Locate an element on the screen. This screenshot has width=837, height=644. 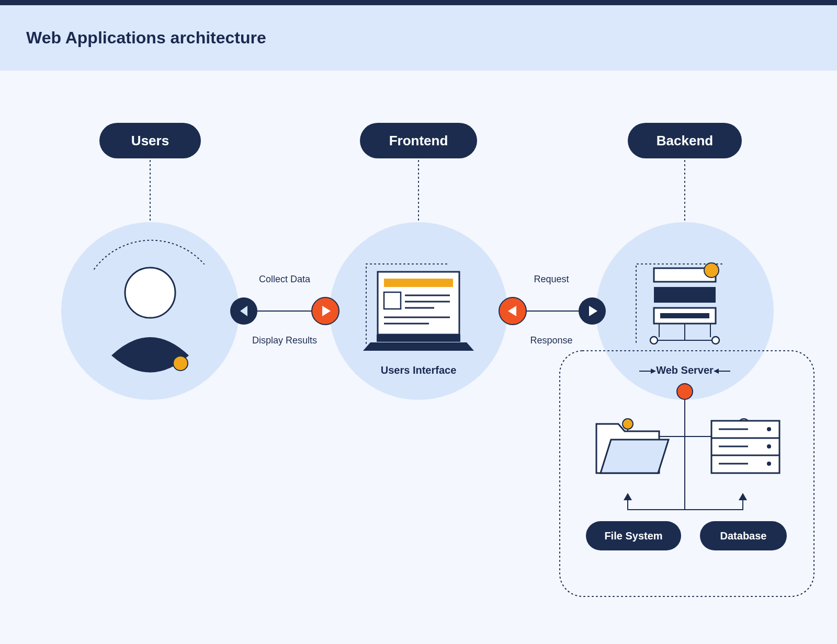
flow-display-results: Display Results is located at coordinates (285, 340).